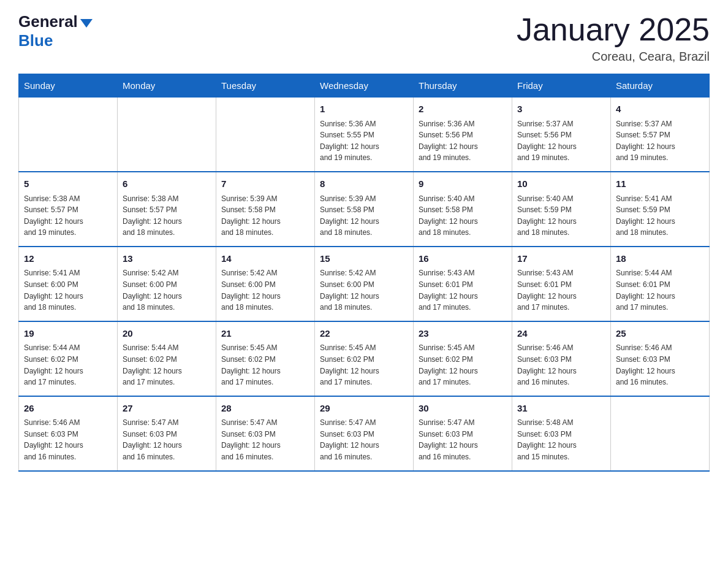 The width and height of the screenshot is (728, 563). I want to click on table-row: 23Sunrise: 5:45 AM Sunset: 6:02 PM Dayli…, so click(463, 359).